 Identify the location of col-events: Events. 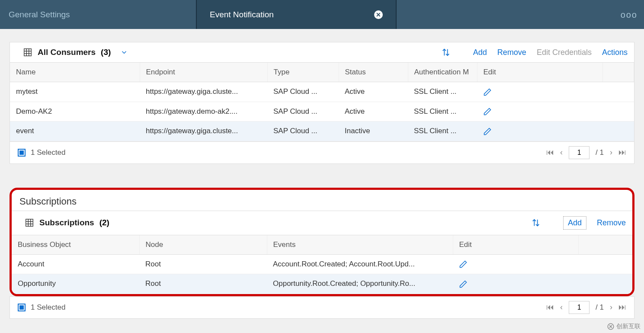
(360, 245).